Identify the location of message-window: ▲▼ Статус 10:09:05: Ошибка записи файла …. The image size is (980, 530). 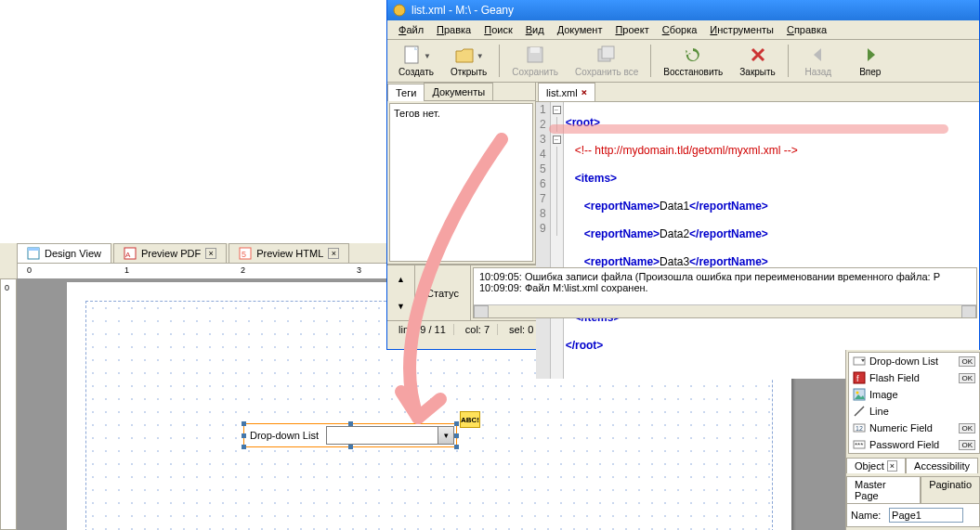
(684, 292).